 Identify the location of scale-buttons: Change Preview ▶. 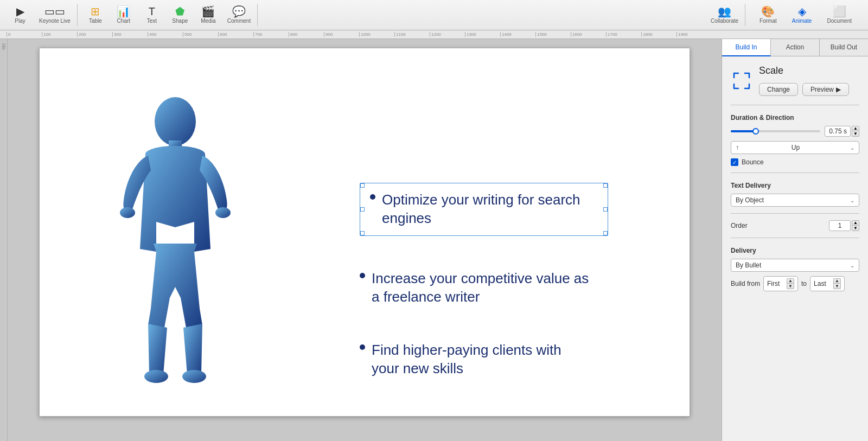
(809, 90).